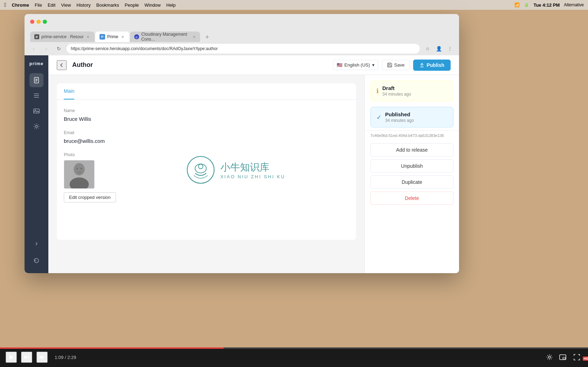 The image size is (588, 367). Describe the element at coordinates (242, 49) in the screenshot. I see `browser-addressbar: ‹ › ↻ https://prime-service.herokuapp.co…` at that location.